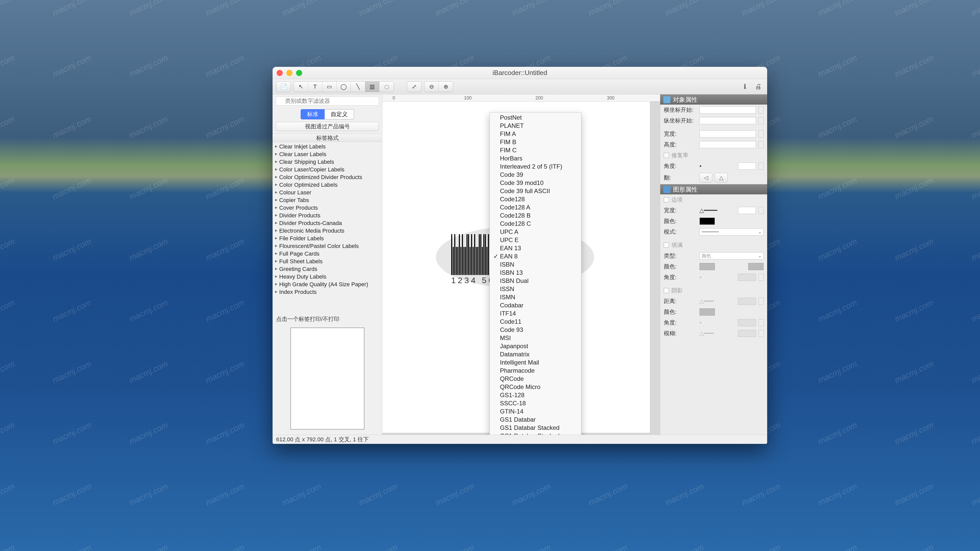 The height and width of the screenshot is (551, 980). What do you see at coordinates (535, 240) in the screenshot?
I see `menu-item: UPC E` at bounding box center [535, 240].